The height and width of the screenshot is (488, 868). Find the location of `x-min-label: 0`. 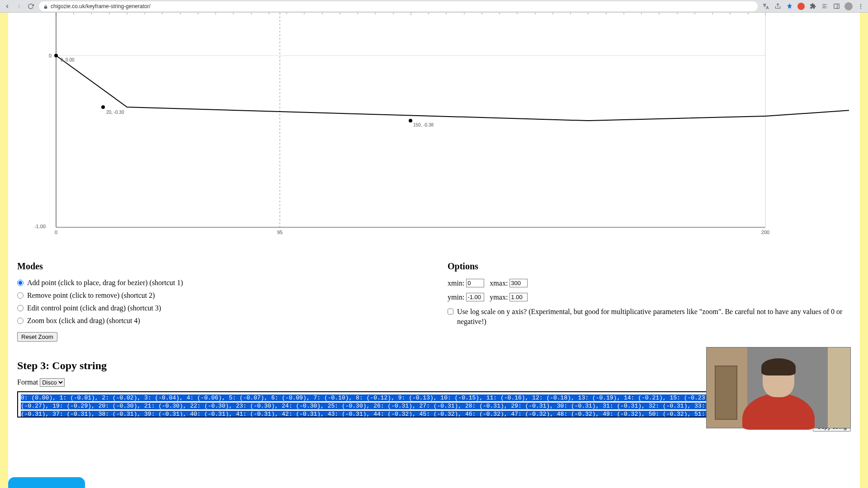

x-min-label: 0 is located at coordinates (56, 232).